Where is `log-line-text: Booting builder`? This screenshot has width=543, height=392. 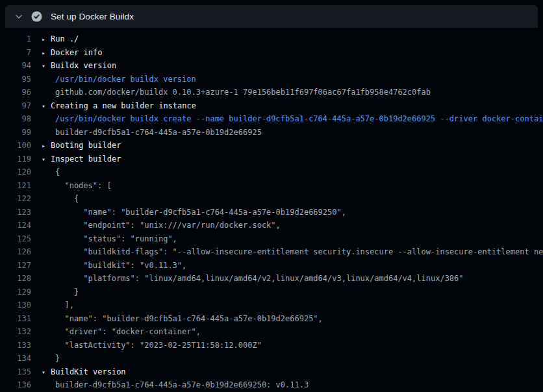
log-line-text: Booting builder is located at coordinates (86, 145).